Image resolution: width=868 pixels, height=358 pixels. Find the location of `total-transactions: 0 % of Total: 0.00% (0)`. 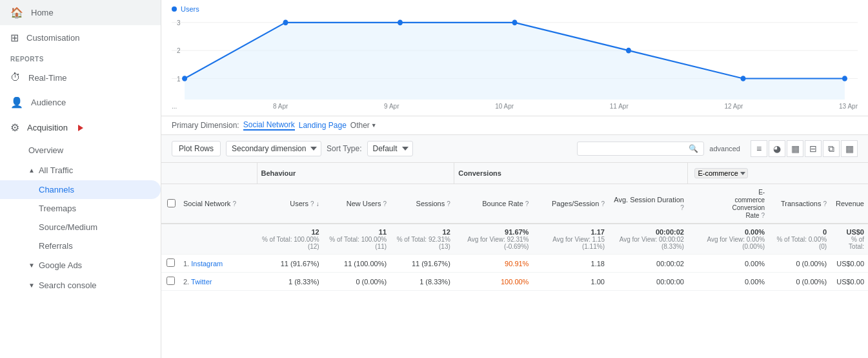

total-transactions: 0 % of Total: 0.00% (0) is located at coordinates (800, 239).